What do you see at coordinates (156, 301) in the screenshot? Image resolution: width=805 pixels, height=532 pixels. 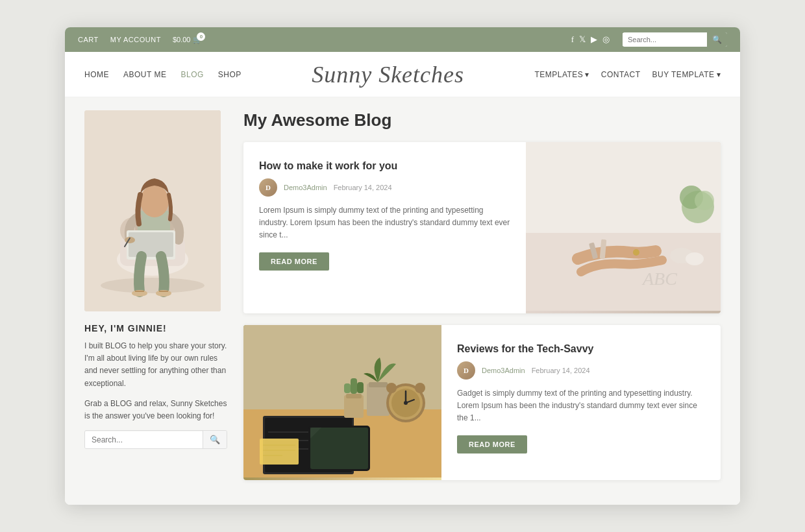 I see `sidebar: HEY, I'M GINNIE! I built BLOG to help yo…` at bounding box center [156, 301].